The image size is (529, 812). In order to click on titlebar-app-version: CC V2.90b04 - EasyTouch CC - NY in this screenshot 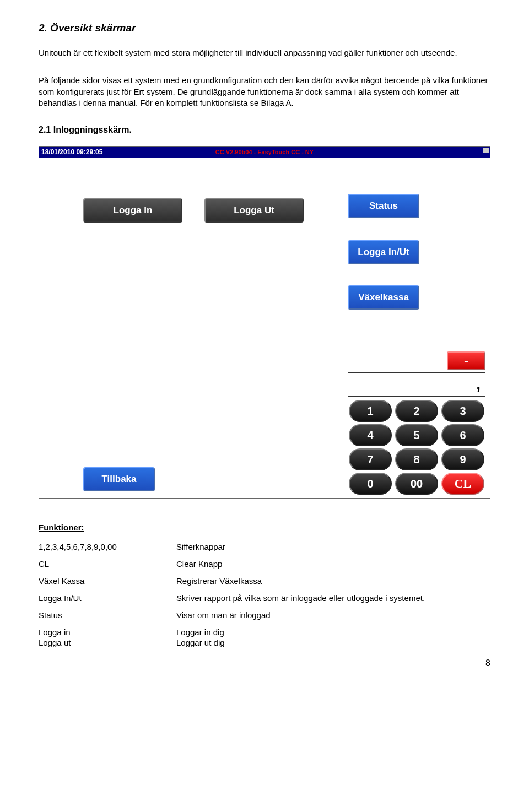, I will do `click(264, 152)`.